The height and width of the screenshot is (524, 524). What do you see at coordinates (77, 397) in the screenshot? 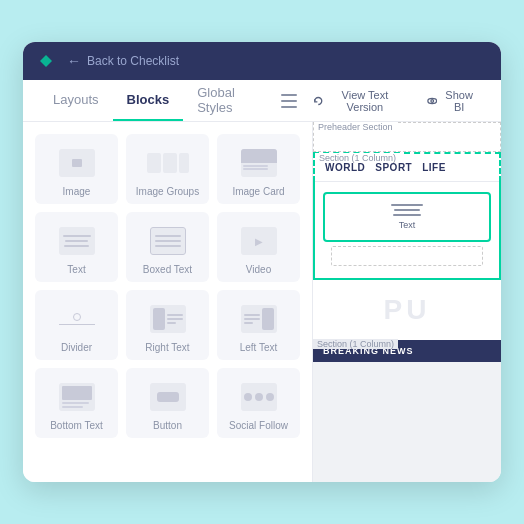
I see `bottom-text-icon-shape` at bounding box center [77, 397].